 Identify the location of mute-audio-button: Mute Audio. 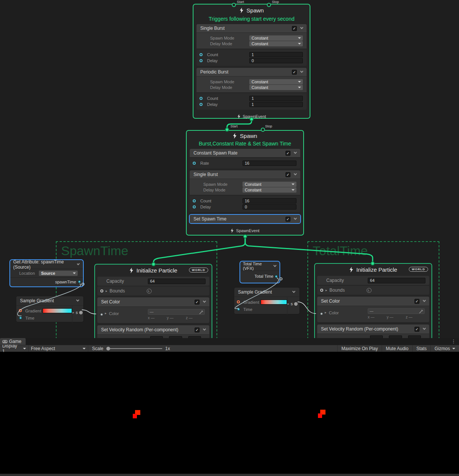
(397, 348).